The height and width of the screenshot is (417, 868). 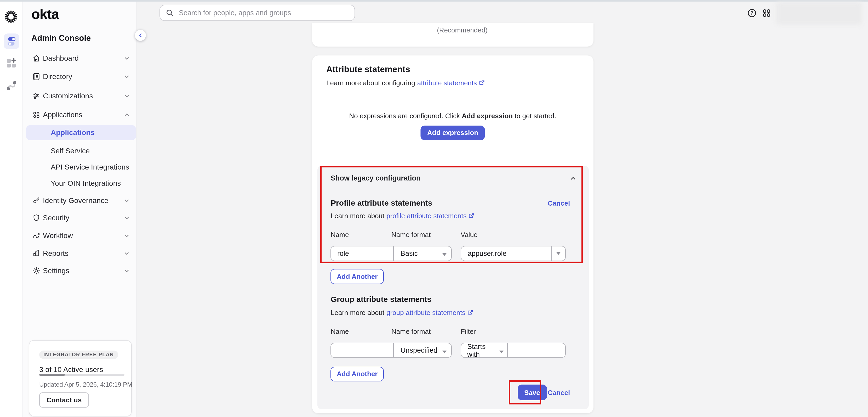 I want to click on app-launcher-button, so click(x=767, y=14).